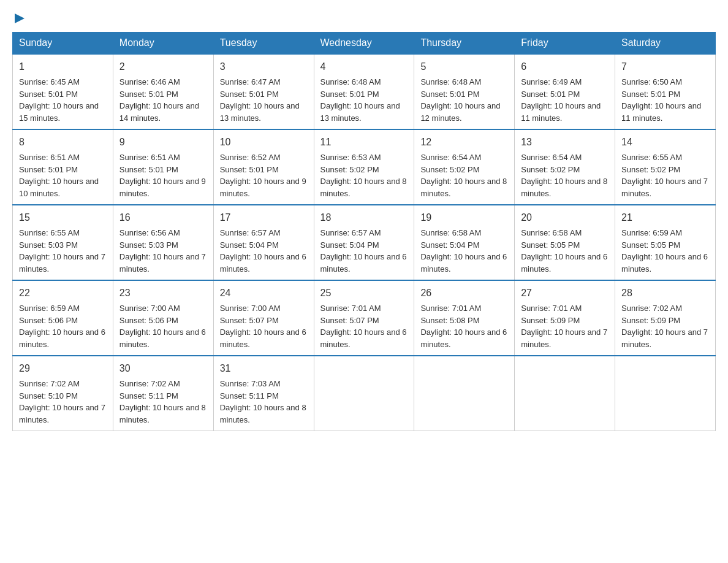  Describe the element at coordinates (565, 67) in the screenshot. I see `day-number: 6` at that location.